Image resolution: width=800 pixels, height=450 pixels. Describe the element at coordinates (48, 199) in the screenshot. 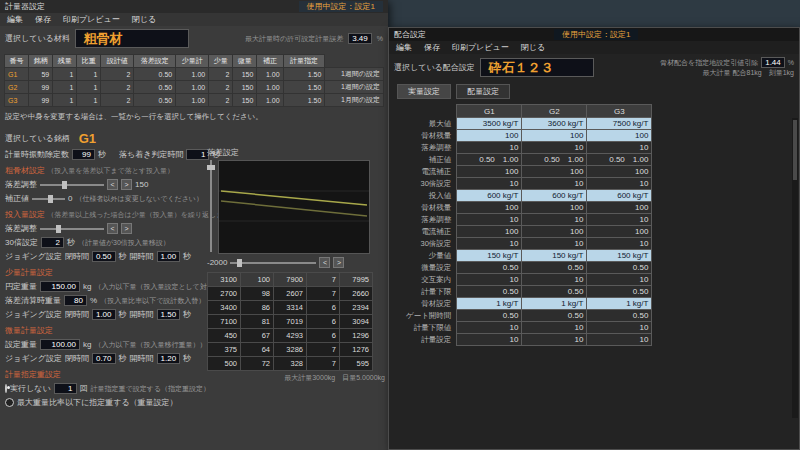

I see `correction-slider` at that location.